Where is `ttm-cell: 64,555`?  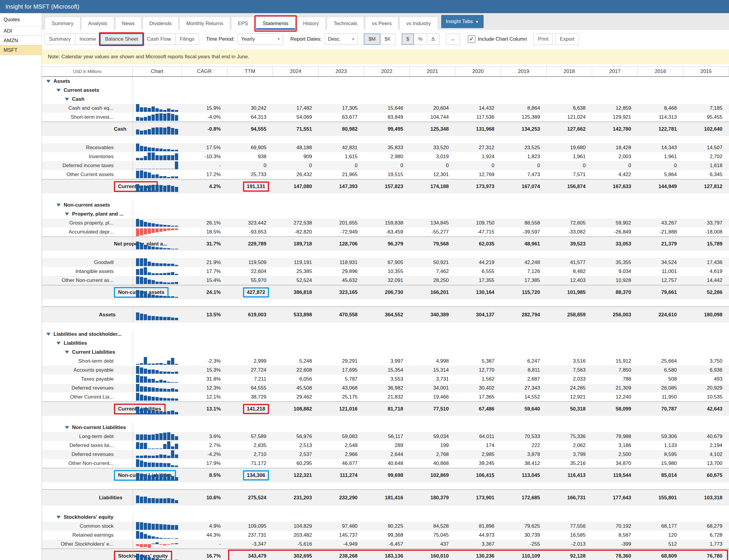
ttm-cell: 64,555 is located at coordinates (251, 388).